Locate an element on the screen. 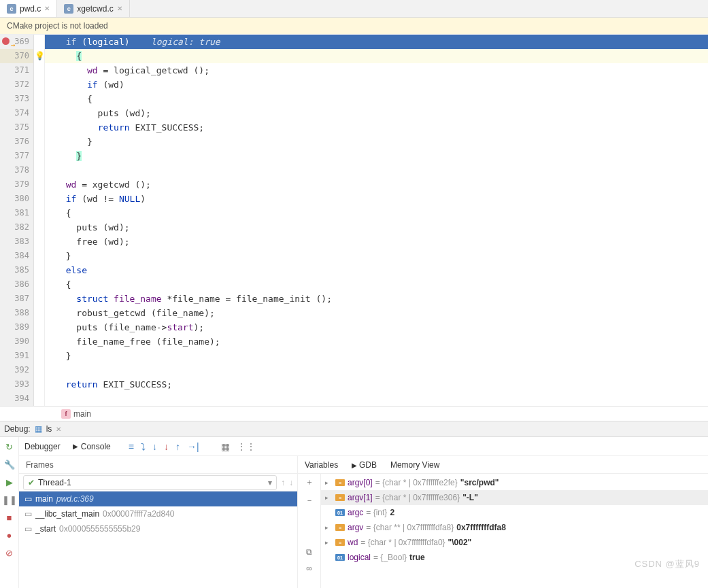 Image resolution: width=708 pixels, height=588 pixels. line-number: 374 is located at coordinates (16, 113).